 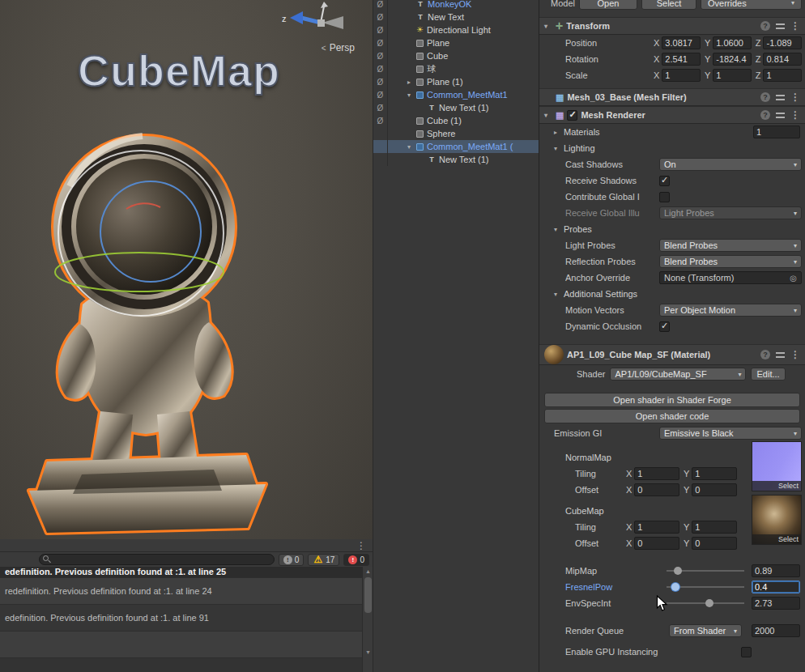 I want to click on receive-shadows-checkbox, so click(x=664, y=181).